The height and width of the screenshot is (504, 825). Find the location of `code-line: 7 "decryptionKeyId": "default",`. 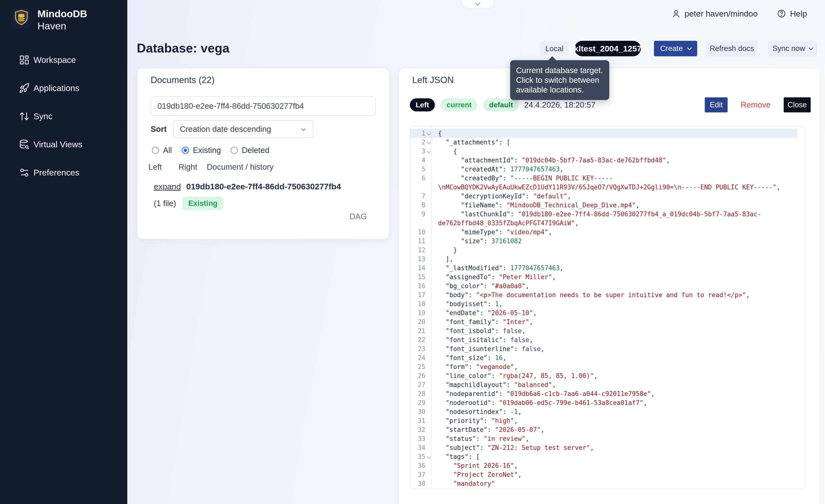

code-line: 7 "decryptionKeyId": "default", is located at coordinates (607, 196).